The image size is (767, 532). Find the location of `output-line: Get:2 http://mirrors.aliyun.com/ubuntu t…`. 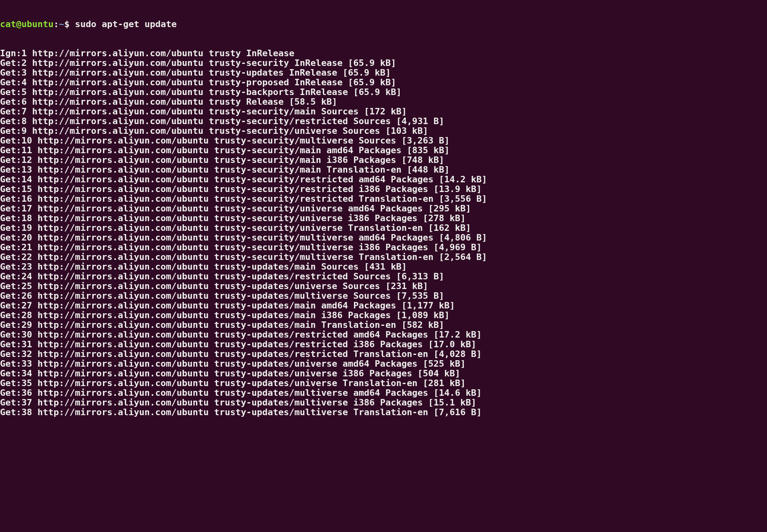

output-line: Get:2 http://mirrors.aliyun.com/ubuntu t… is located at coordinates (384, 63).